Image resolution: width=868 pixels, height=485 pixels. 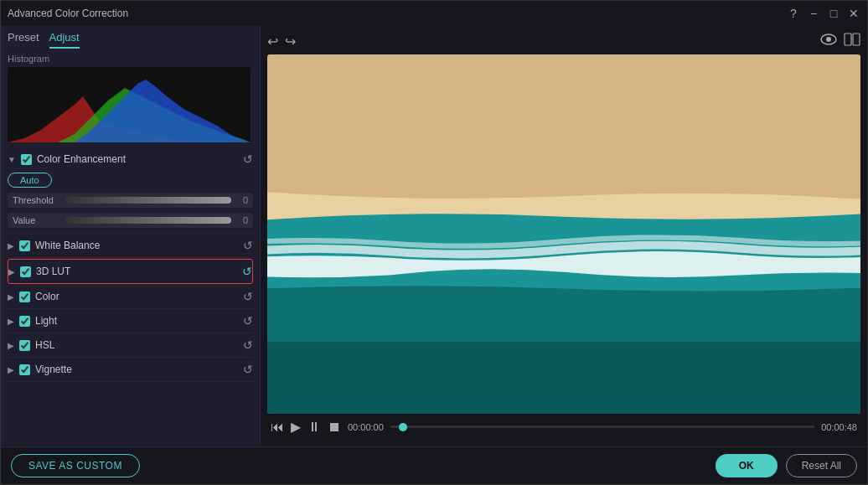 I want to click on progress-bar, so click(x=602, y=427).